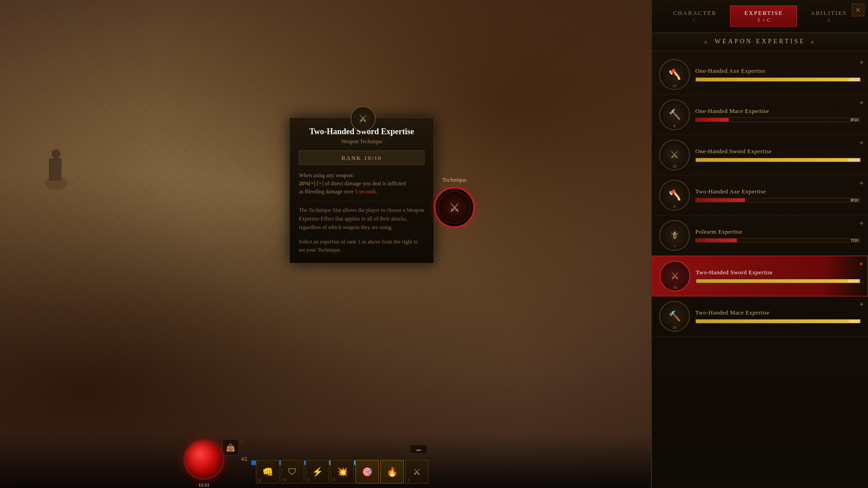  Describe the element at coordinates (675, 276) in the screenshot. I see `weapon-icon-two-handed-sword: ⚔ 10` at that location.